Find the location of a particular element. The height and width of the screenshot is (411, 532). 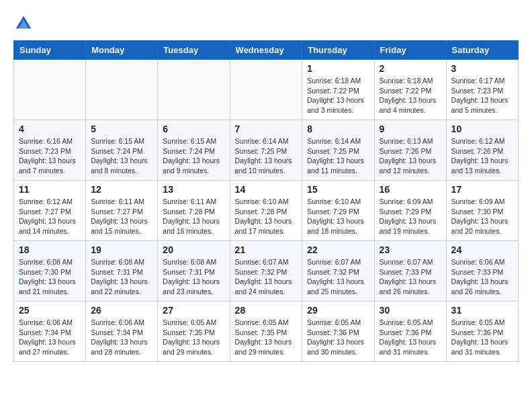

calendar-cell: 29Sunrise: 6:05 AM Sunset: 7:36 PM Dayli… is located at coordinates (339, 332).